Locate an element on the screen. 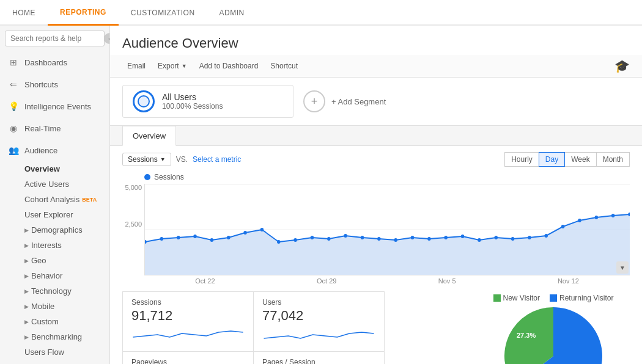  sidebar-item-user-explorer: User Explorer is located at coordinates (55, 215).